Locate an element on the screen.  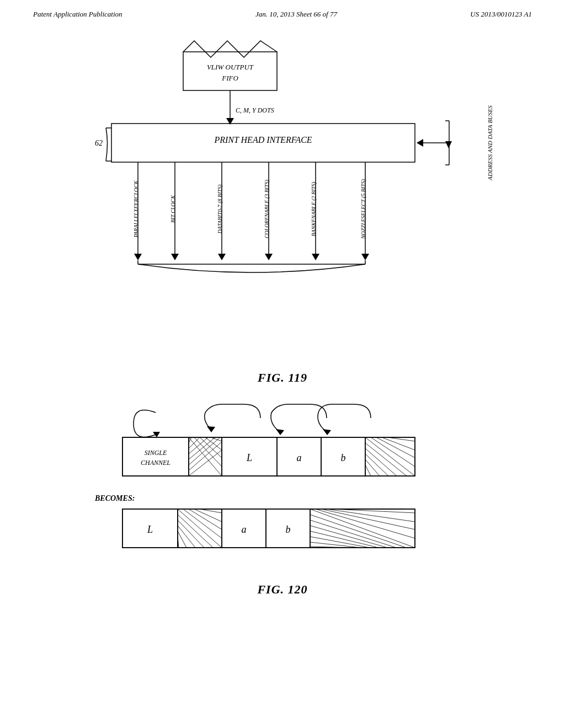
svg-text: PARALLELXFERCLOCK is located at coordinates (136, 208).